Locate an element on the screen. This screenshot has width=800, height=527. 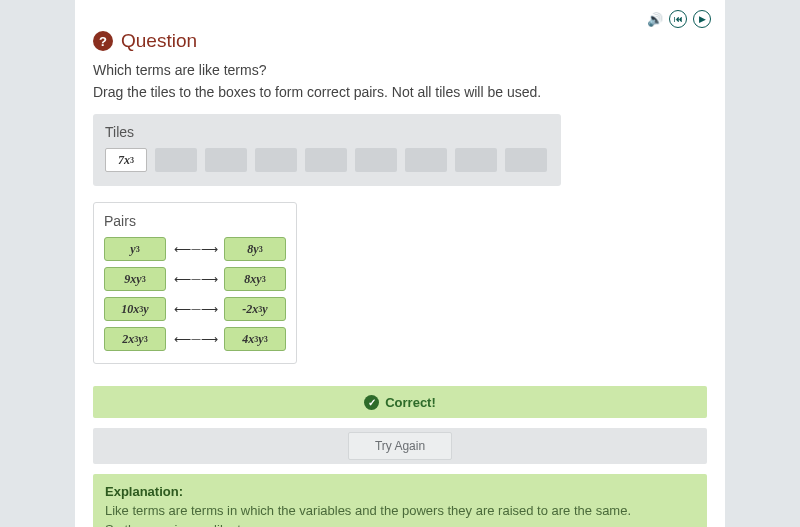
tiles-panel: Tiles 7x3 is located at coordinates (327, 150).